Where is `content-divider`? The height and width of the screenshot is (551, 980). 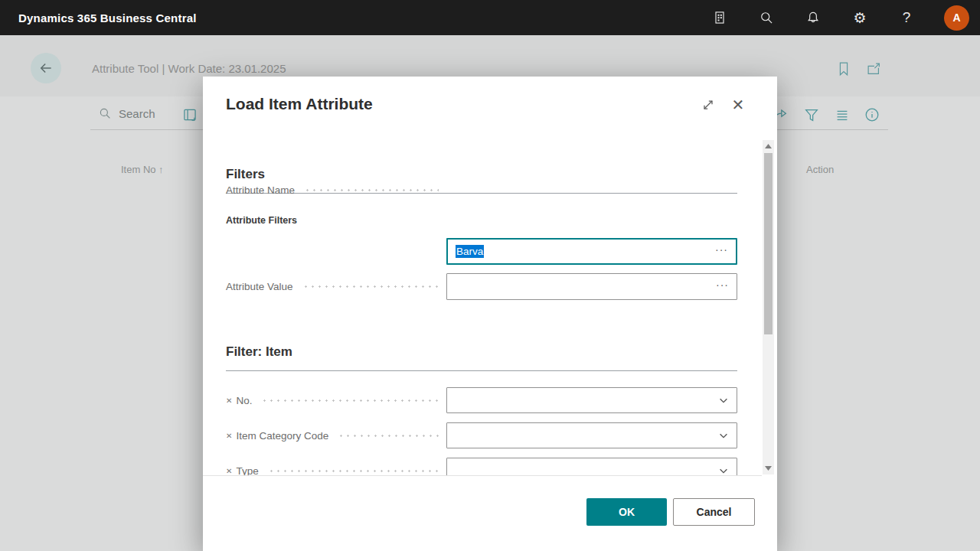
content-divider is located at coordinates (482, 476).